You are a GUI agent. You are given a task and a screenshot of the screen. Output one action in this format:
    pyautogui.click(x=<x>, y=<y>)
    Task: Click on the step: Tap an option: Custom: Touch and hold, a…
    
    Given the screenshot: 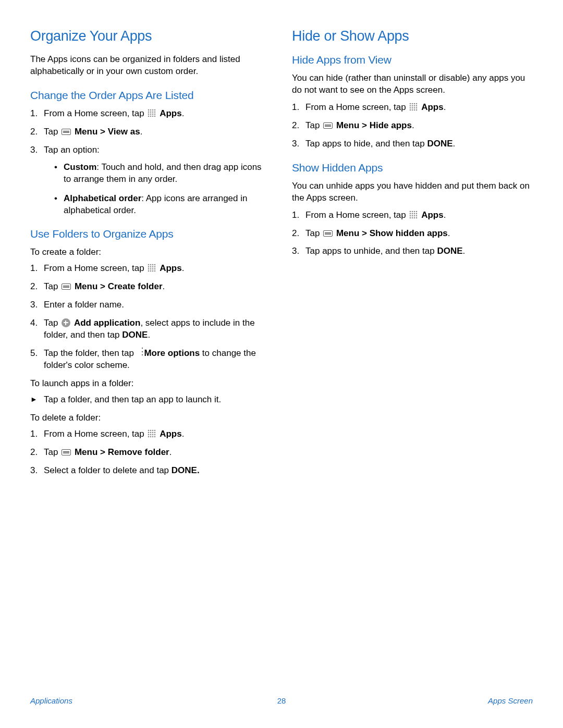 What is the action you would take?
    pyautogui.click(x=151, y=180)
    